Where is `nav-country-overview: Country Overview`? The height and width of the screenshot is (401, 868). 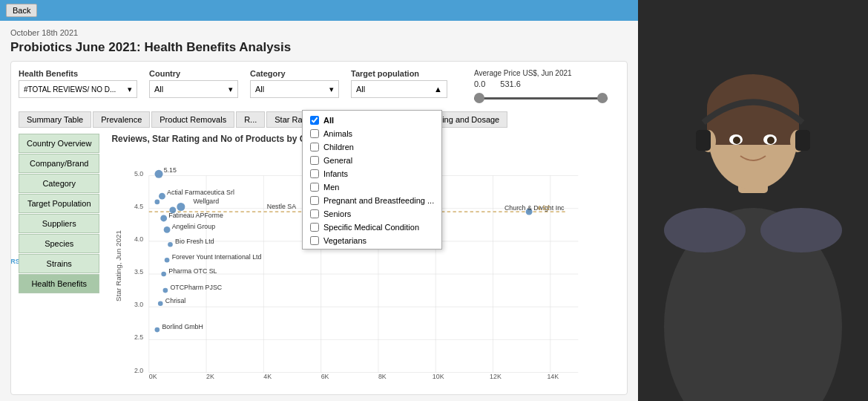
nav-country-overview: Country Overview is located at coordinates (59, 143).